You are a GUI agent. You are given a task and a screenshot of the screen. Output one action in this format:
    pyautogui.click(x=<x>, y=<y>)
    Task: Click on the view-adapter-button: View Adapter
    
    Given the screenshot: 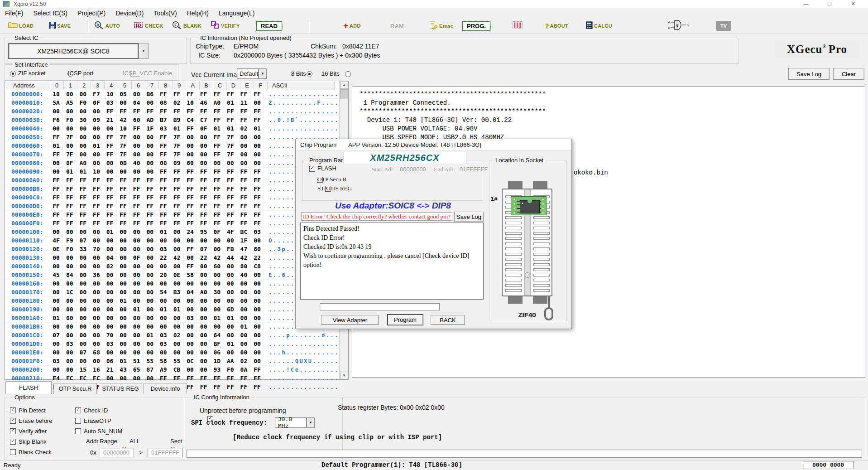 What is the action you would take?
    pyautogui.click(x=350, y=320)
    